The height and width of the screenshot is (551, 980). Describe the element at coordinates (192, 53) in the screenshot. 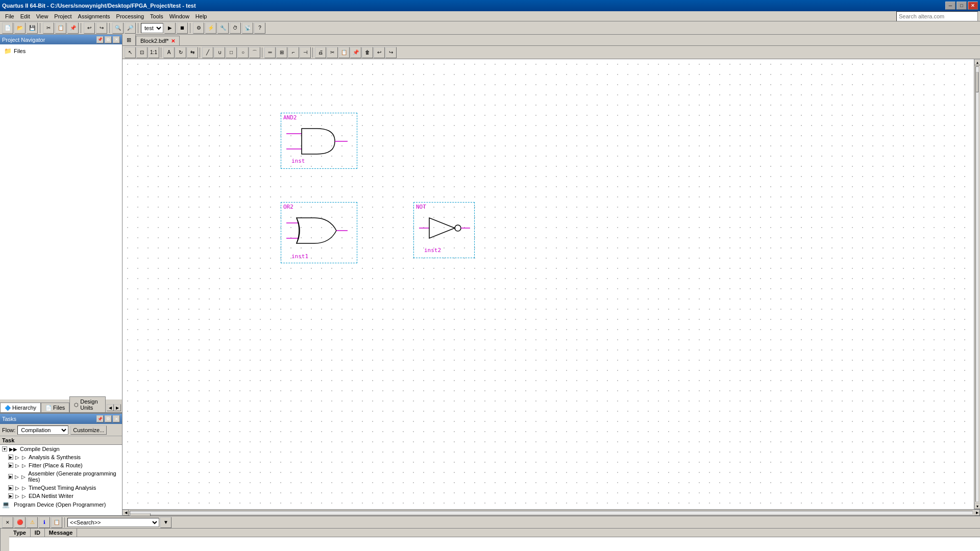

I see `mirror-tool: ⇆` at that location.